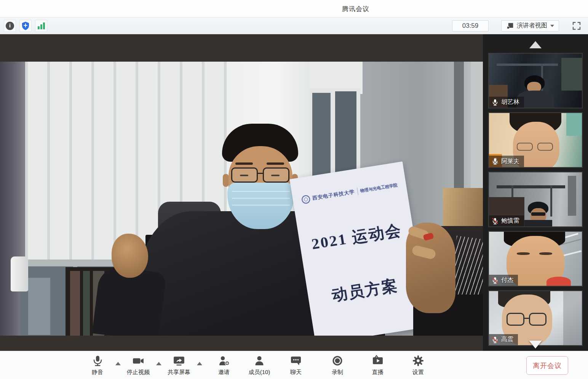 The height and width of the screenshot is (379, 588). What do you see at coordinates (296, 365) in the screenshot?
I see `chat-button: 聊天` at bounding box center [296, 365].